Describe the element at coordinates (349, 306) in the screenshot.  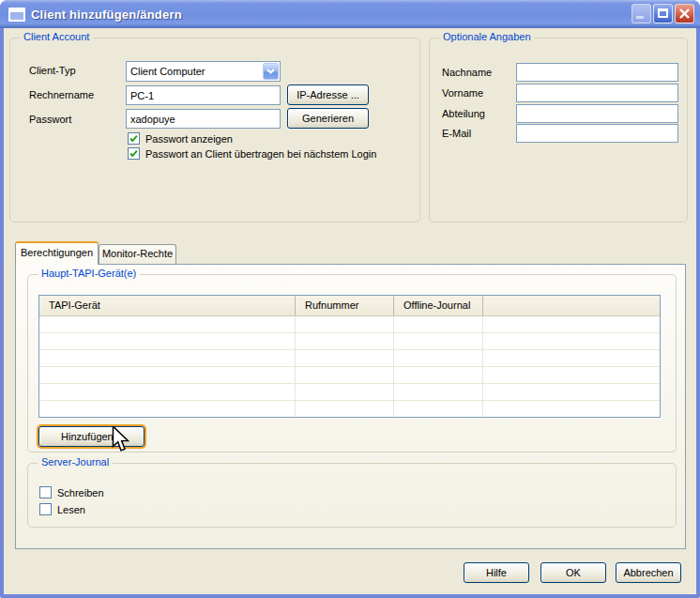
I see `table-header: TAPI-Gerät Rufnummer Offline-Journal` at that location.